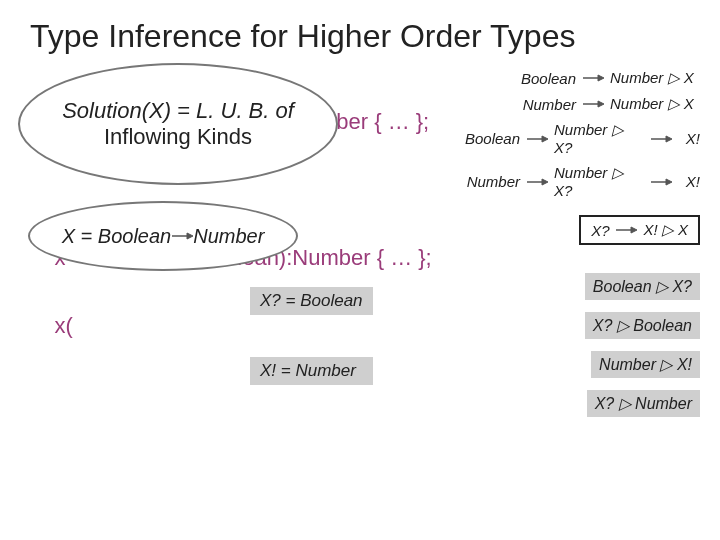 This screenshot has width=720, height=540. I want to click on solution-stack: X? = Boolean X! = Number, so click(312, 336).